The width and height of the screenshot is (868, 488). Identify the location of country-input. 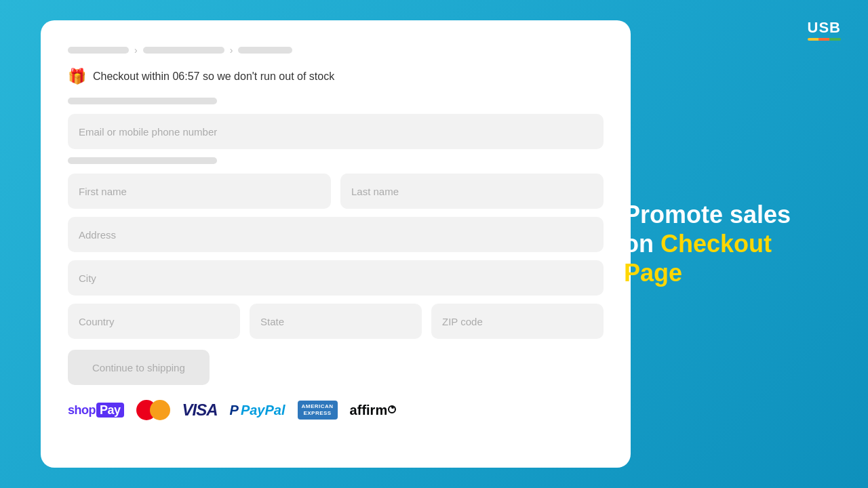
(154, 321).